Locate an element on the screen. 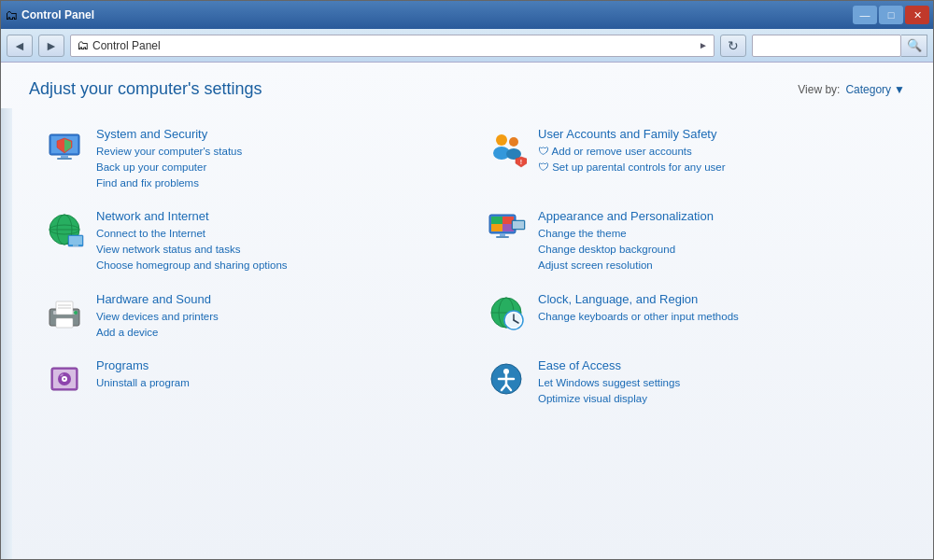 The image size is (934, 560). category-link: Change desktop background is located at coordinates (719, 249).